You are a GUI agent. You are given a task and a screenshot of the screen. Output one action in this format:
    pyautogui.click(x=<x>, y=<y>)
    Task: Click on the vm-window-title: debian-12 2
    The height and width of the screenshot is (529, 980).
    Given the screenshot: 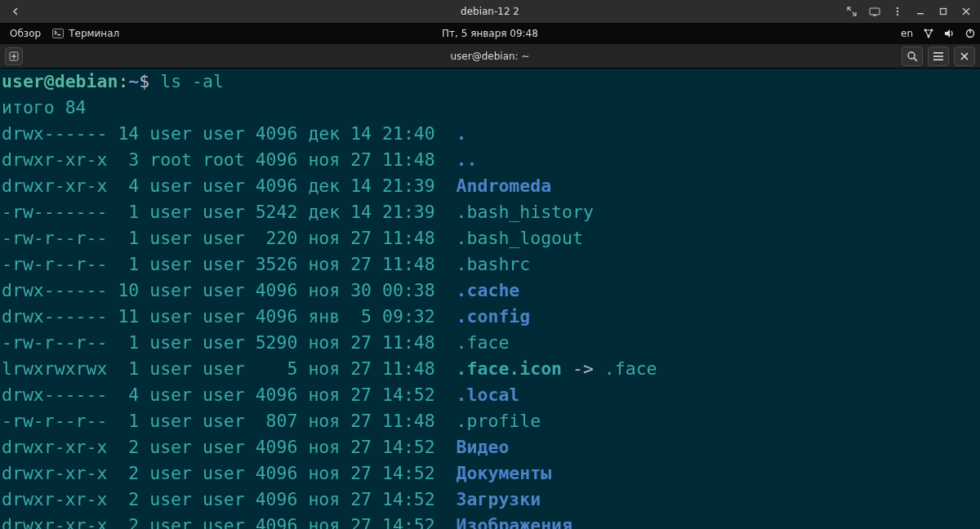 What is the action you would take?
    pyautogui.click(x=490, y=11)
    